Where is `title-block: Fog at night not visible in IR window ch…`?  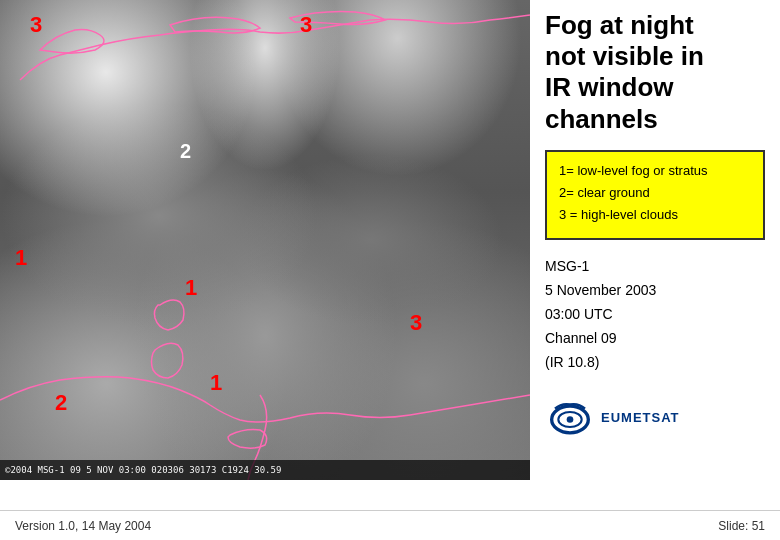 title-block: Fog at night not visible in IR window ch… is located at coordinates (655, 72).